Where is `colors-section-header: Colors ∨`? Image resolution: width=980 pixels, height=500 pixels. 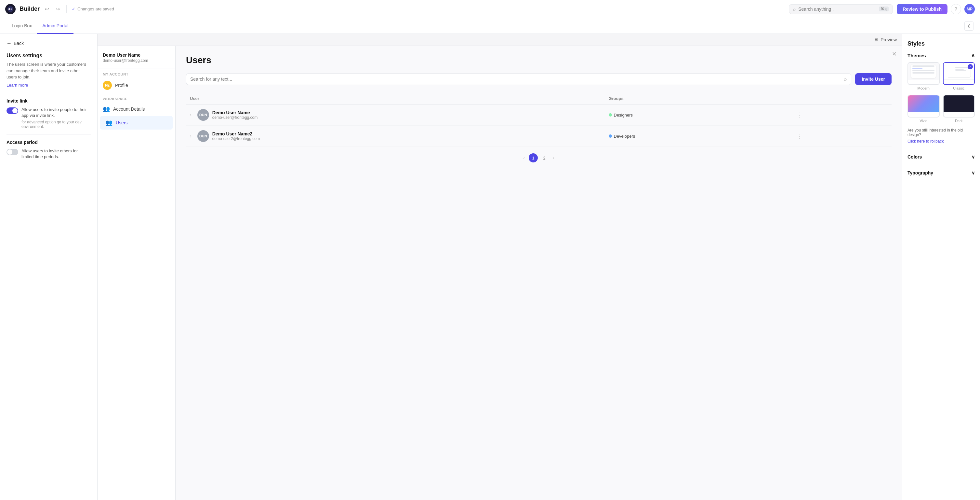 colors-section-header: Colors ∨ is located at coordinates (941, 157).